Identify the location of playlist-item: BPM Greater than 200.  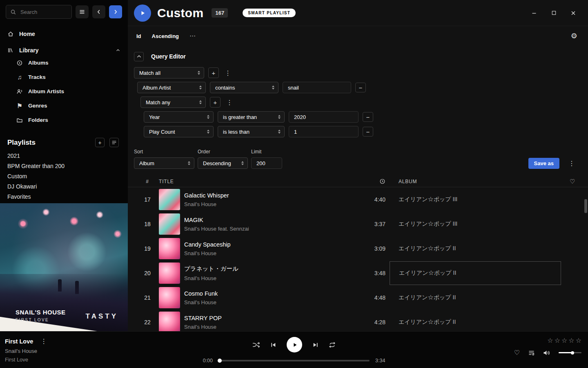
(64, 166).